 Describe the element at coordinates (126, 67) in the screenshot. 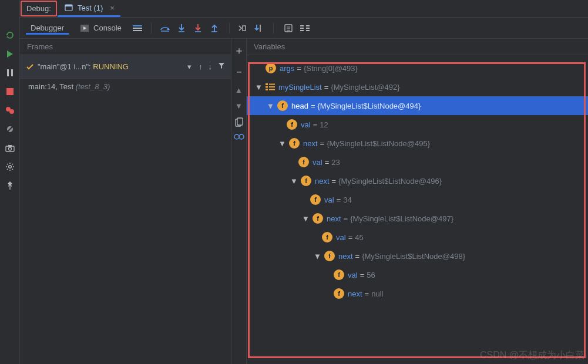

I see `thread-selector: "main"@1 i...n": RUNNING ▾ ↑ ↓` at that location.